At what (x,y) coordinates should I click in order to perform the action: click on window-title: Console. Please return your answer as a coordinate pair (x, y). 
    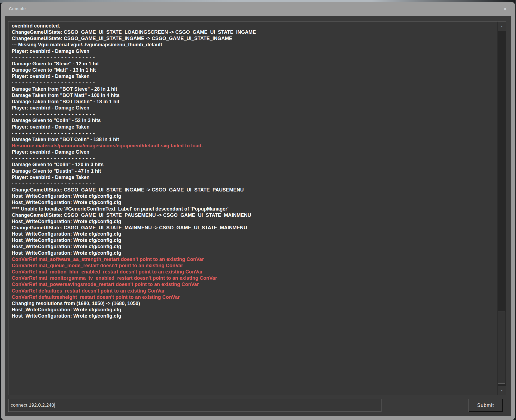
    Looking at the image, I should click on (17, 9).